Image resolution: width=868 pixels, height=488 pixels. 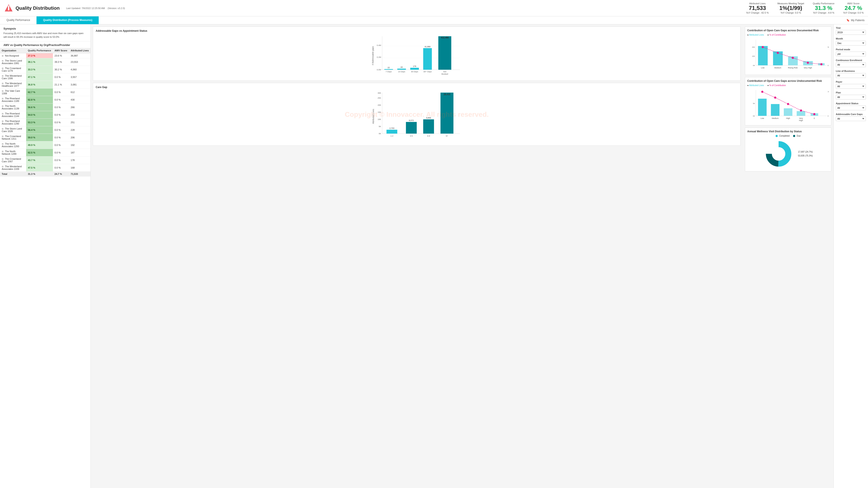 I want to click on filter-payer: Payer All, so click(x=851, y=85).